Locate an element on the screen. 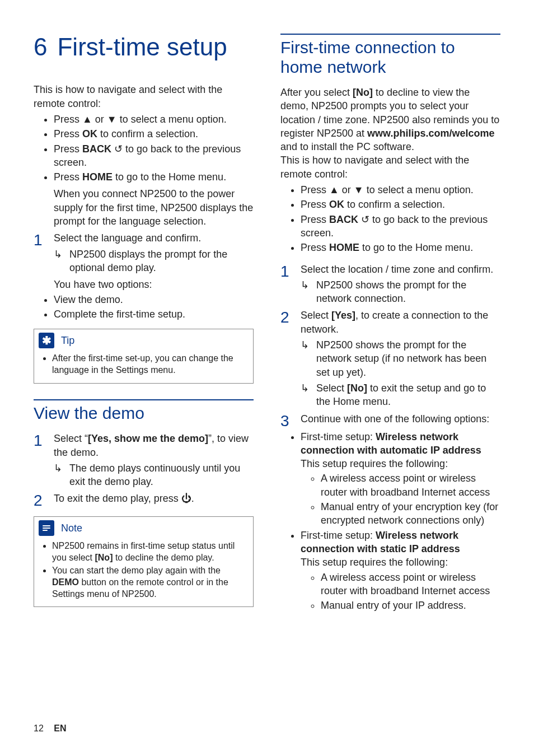 The width and height of the screenshot is (534, 756). note-items: NP2500 remains in first-time setup statu… is located at coordinates (143, 570).